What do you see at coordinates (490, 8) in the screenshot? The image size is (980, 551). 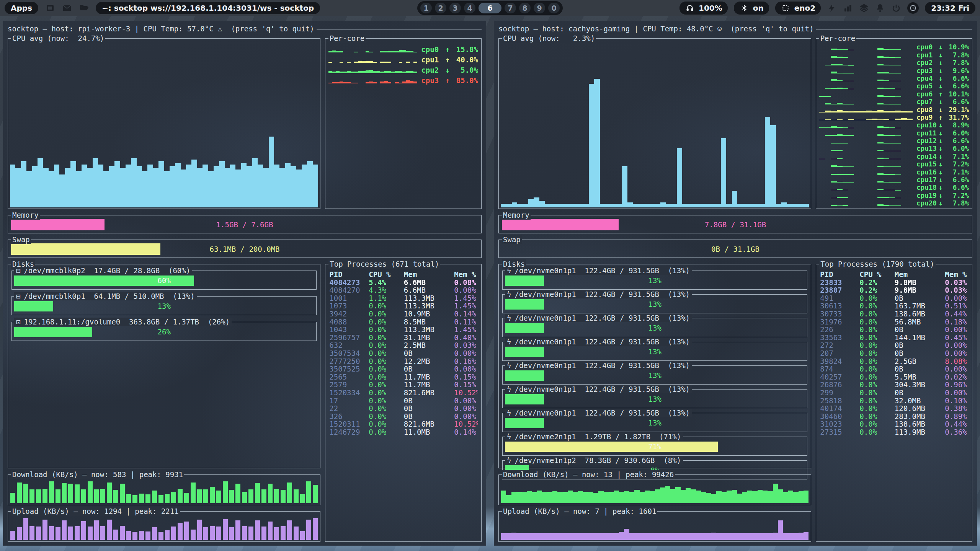 I see `workspace-button: 6` at bounding box center [490, 8].